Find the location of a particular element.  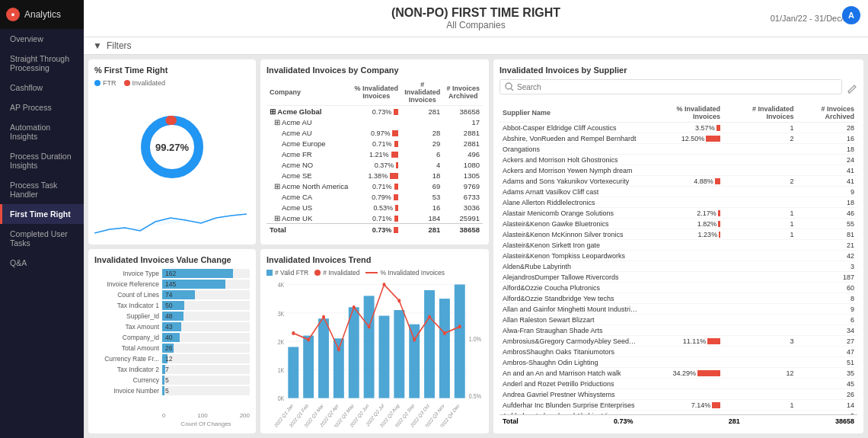

supplier-arch: 27 is located at coordinates (827, 341).